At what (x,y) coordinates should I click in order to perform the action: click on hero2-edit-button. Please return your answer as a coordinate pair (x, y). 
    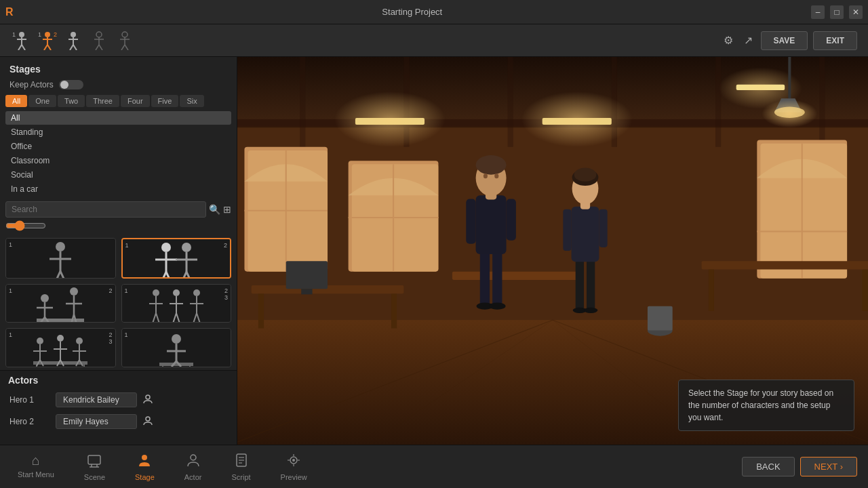
    Looking at the image, I should click on (148, 422).